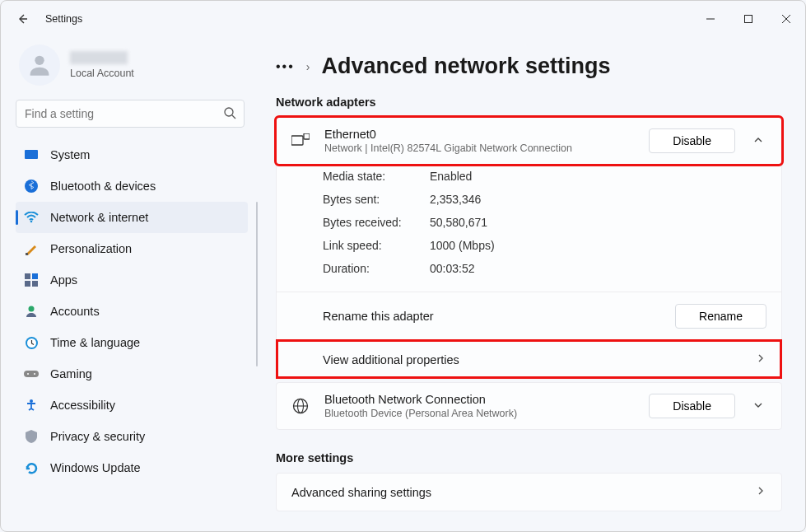 The image size is (806, 532). What do you see at coordinates (545, 199) in the screenshot?
I see `detail-row: Bytes sent:2,353,346` at bounding box center [545, 199].